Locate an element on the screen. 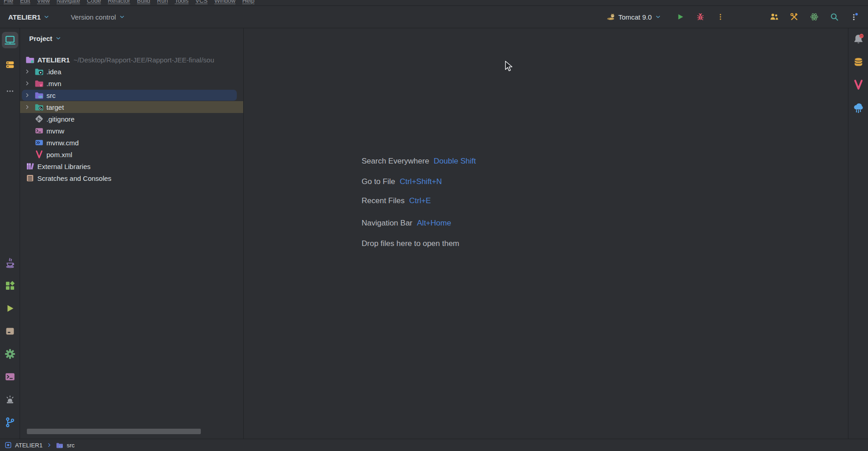 The width and height of the screenshot is (868, 451). breadcrumb-location: src is located at coordinates (70, 446).